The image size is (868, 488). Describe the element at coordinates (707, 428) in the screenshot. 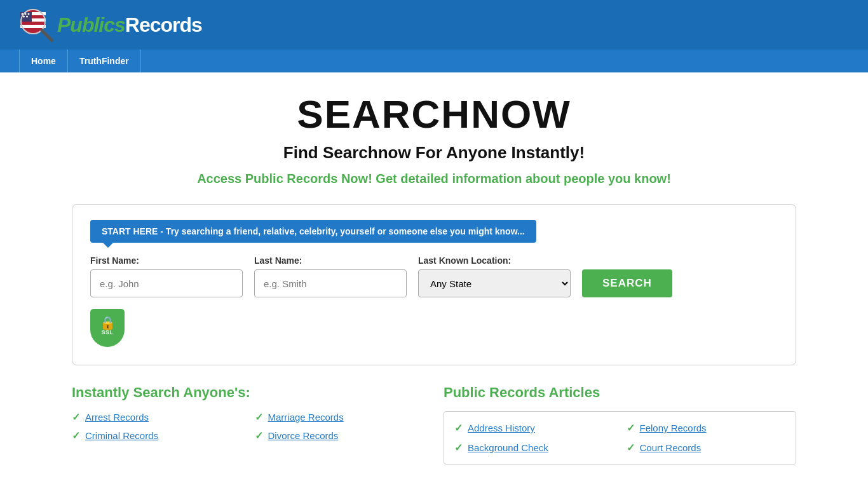

I see `list-item: ✓ Felony Records` at that location.